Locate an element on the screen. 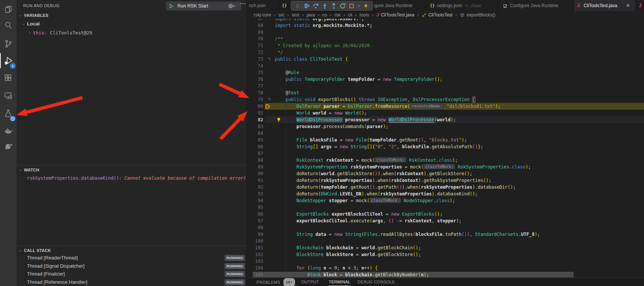 The image size is (644, 286). code-line-87: 87 is located at coordinates (445, 153).